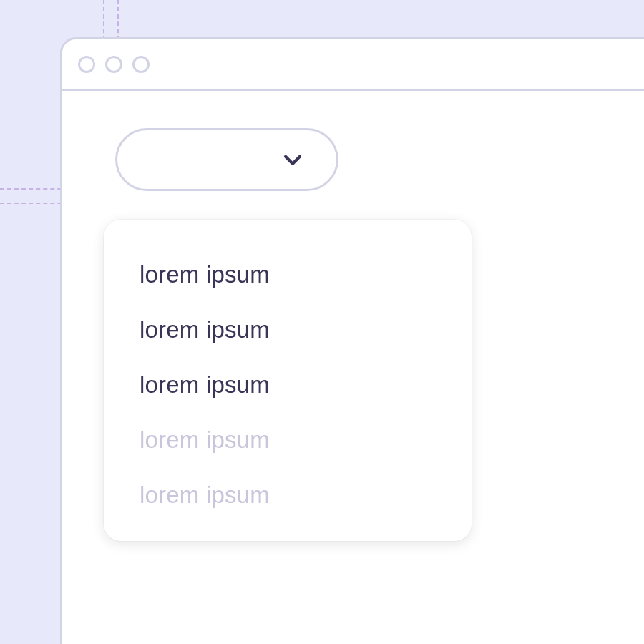 This screenshot has width=644, height=644. Describe the element at coordinates (227, 160) in the screenshot. I see `dropdown-trigger` at that location.